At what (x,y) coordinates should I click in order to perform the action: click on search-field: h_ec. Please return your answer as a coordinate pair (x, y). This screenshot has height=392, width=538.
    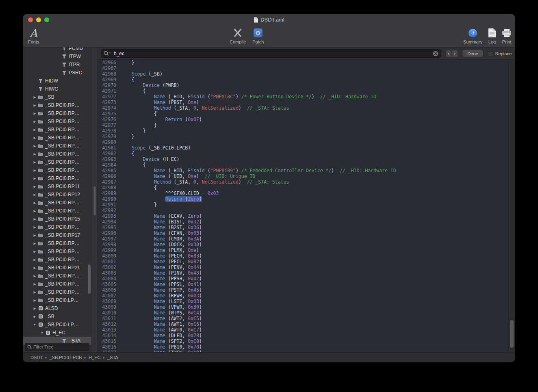
    Looking at the image, I should click on (271, 54).